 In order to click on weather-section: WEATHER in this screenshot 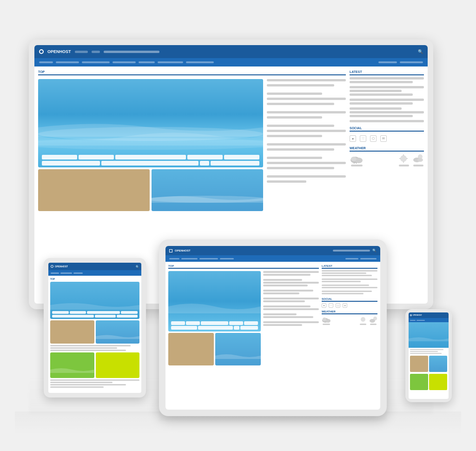, I will do `click(387, 157)`.